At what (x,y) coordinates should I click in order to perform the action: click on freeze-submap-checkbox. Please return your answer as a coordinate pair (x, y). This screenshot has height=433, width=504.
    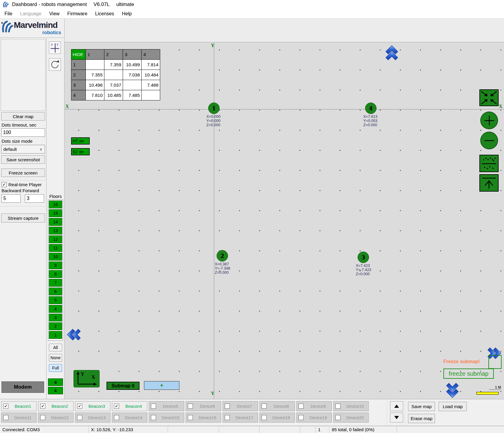
    Looking at the image, I should click on (495, 362).